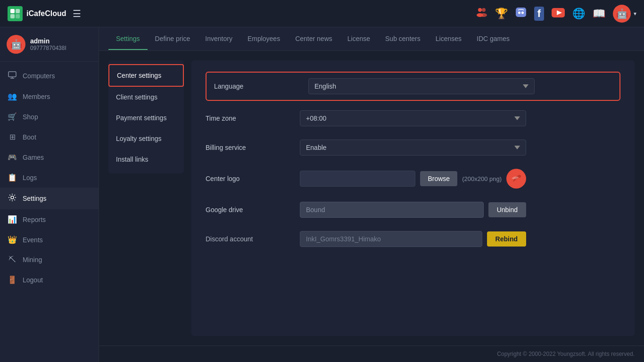 The width and height of the screenshot is (644, 362). I want to click on games-icon: 🎮, so click(12, 157).